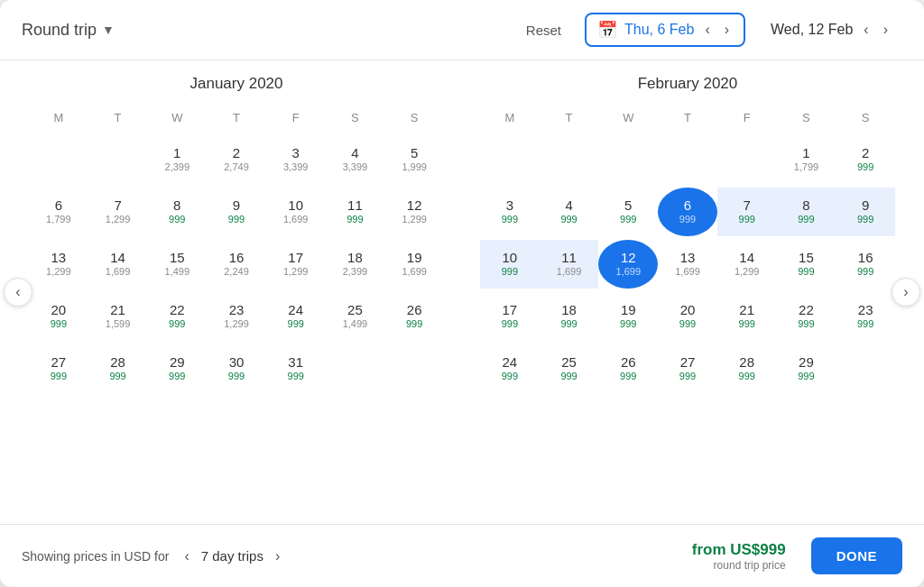  I want to click on day-cell: 3999, so click(510, 212).